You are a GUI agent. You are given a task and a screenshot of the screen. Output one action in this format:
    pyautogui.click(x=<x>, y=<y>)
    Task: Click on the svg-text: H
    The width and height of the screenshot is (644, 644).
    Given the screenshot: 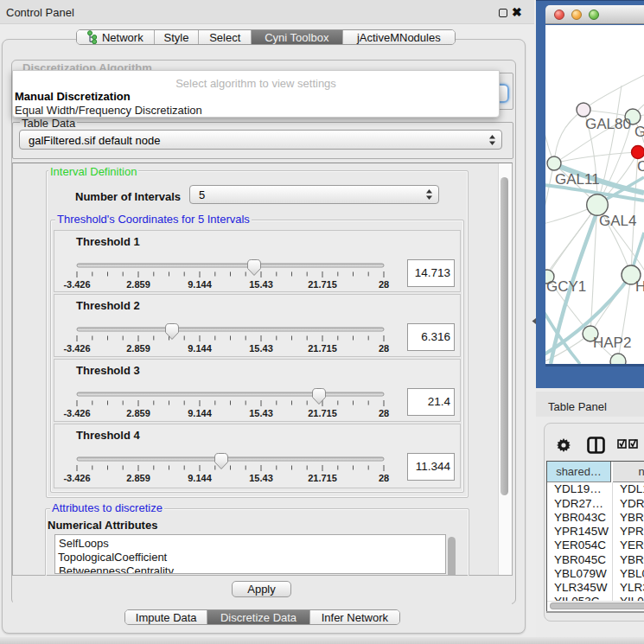 What is the action you would take?
    pyautogui.click(x=640, y=287)
    